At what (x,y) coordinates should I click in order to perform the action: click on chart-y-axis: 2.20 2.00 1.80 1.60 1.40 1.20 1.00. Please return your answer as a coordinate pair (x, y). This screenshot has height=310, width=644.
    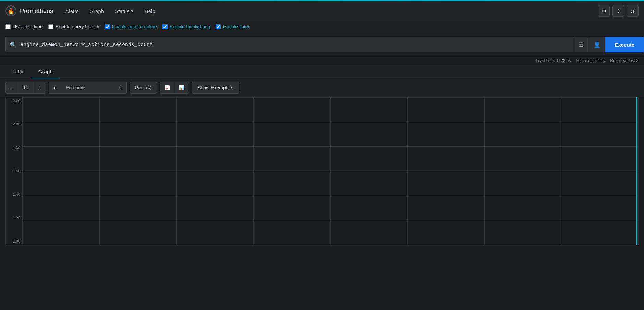
    Looking at the image, I should click on (14, 171).